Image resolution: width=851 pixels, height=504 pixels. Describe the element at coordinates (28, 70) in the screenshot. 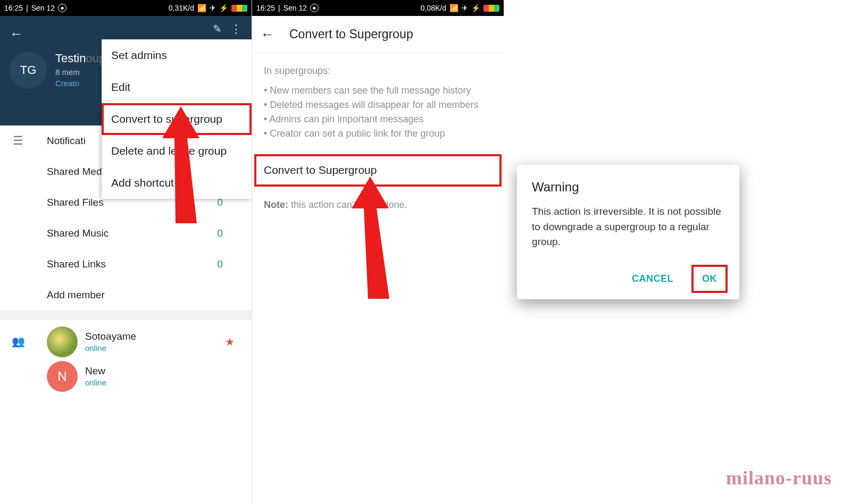

I see `group-avatar: TG` at that location.